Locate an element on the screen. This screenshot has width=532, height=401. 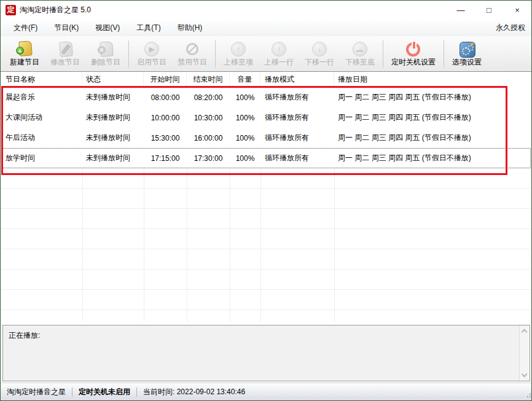
move-to-bottom-icon: ↓ is located at coordinates (360, 48).